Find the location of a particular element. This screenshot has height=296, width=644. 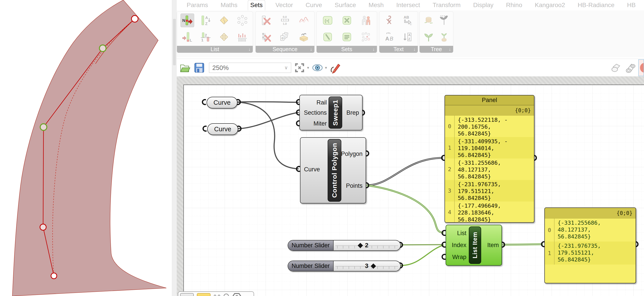

svg-text: 2 is located at coordinates (287, 34).